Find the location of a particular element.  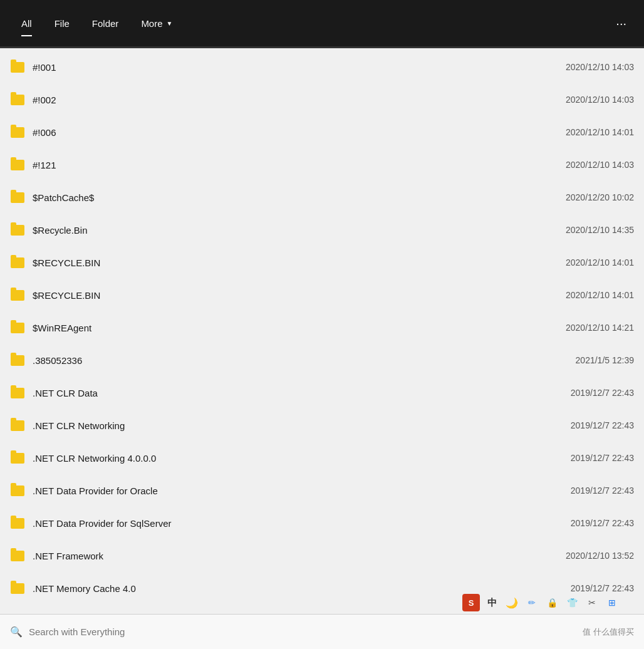

more-options-button: ··· is located at coordinates (621, 24).